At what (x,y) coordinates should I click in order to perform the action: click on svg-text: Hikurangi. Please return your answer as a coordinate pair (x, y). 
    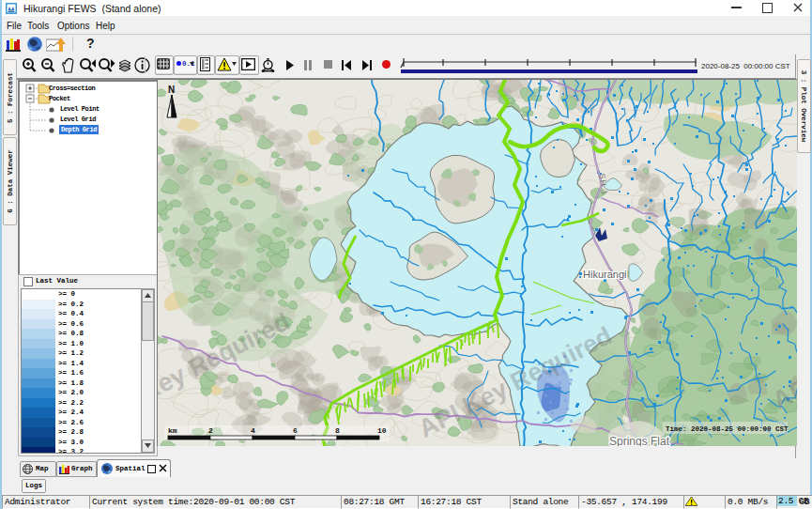
    Looking at the image, I should click on (605, 274).